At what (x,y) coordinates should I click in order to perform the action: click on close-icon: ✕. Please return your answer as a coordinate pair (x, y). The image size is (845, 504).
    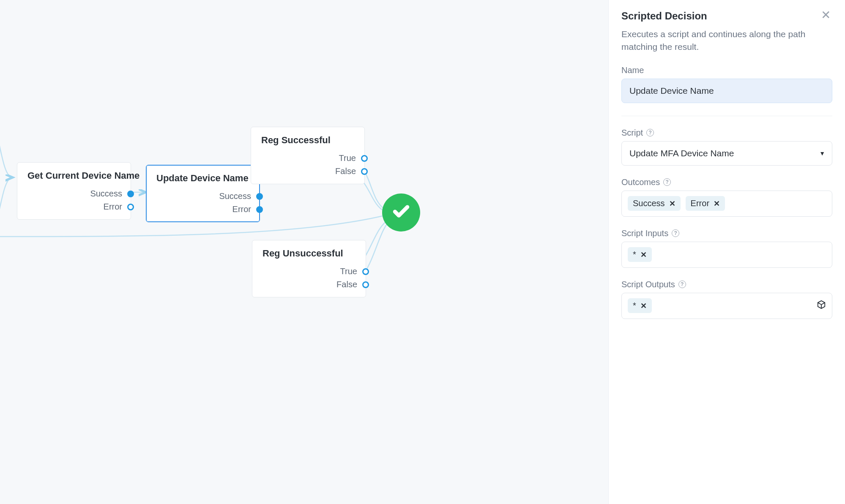
    Looking at the image, I should click on (826, 15).